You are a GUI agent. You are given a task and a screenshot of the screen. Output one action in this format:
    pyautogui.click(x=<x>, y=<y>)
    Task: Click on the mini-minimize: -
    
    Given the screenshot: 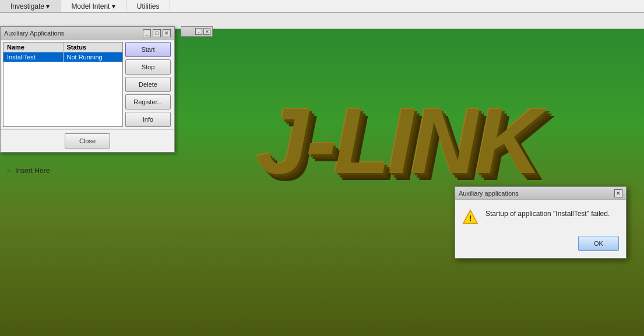 What is the action you would take?
    pyautogui.click(x=199, y=31)
    